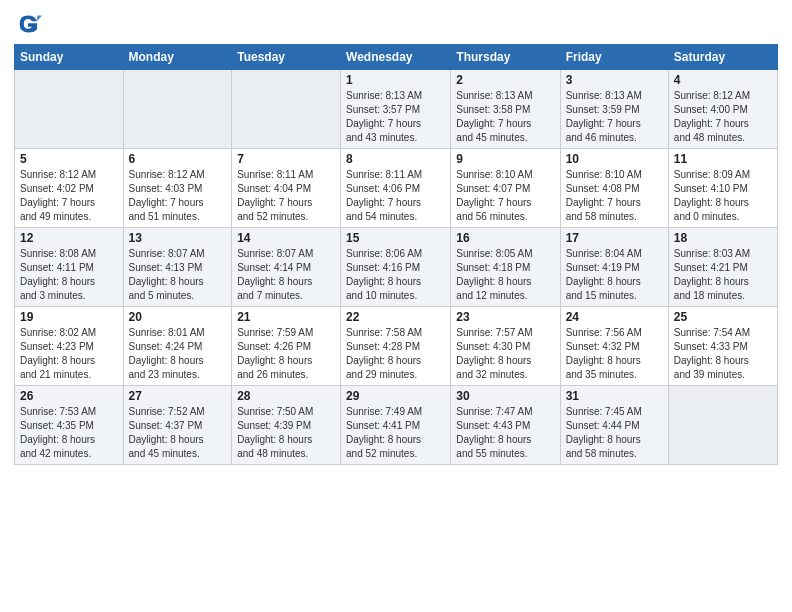 This screenshot has width=792, height=612. What do you see at coordinates (614, 188) in the screenshot?
I see `calendar-cell: 10Sunrise: 8:10 AM Sunset: 4:08 PM Dayli…` at bounding box center [614, 188].